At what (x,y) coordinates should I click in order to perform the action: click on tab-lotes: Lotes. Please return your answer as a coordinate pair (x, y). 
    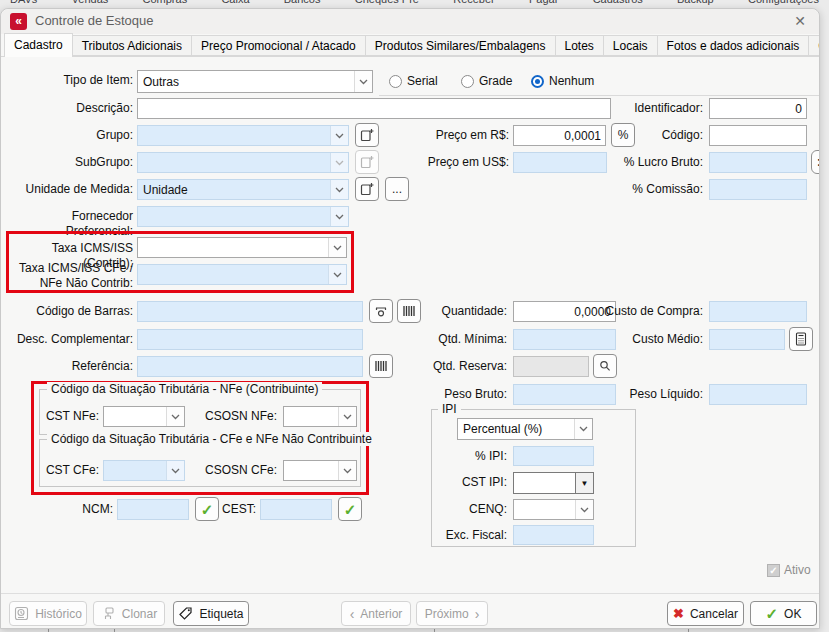
    Looking at the image, I should click on (580, 46).